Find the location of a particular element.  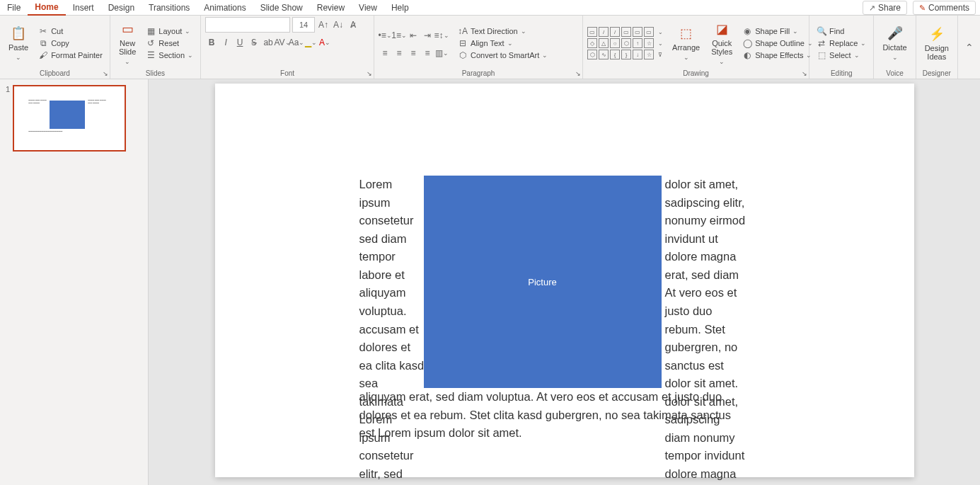

section-label: Section is located at coordinates (171, 55).